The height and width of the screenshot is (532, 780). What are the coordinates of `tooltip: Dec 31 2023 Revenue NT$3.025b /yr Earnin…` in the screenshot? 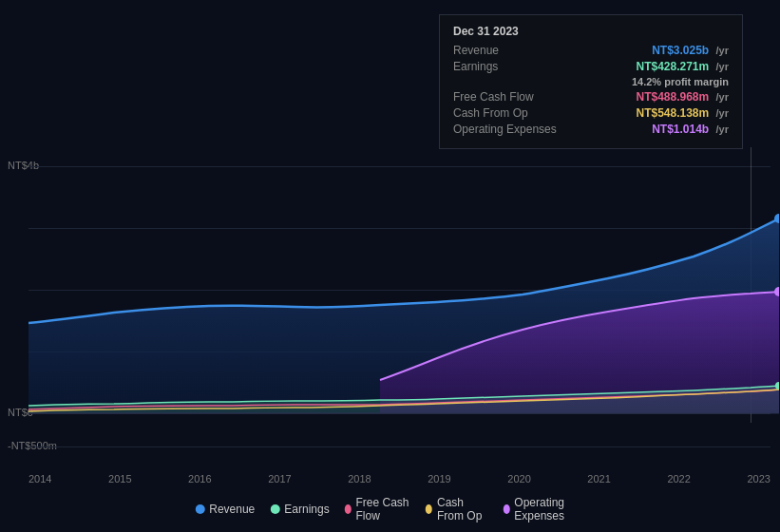 It's located at (591, 82).